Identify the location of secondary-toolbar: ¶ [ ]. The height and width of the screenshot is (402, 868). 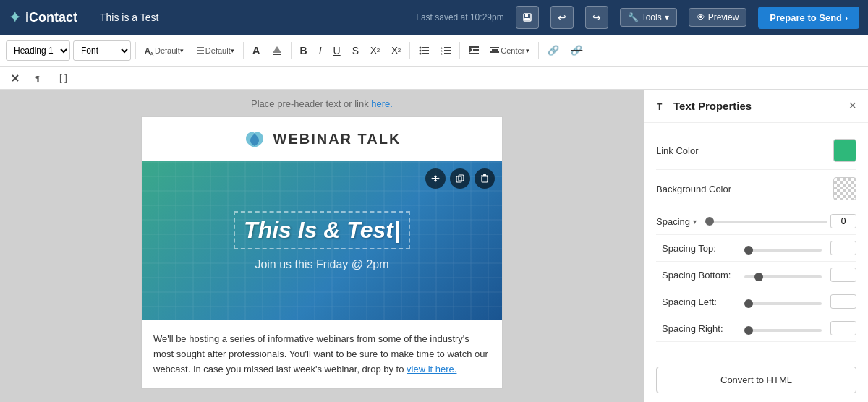
(434, 78).